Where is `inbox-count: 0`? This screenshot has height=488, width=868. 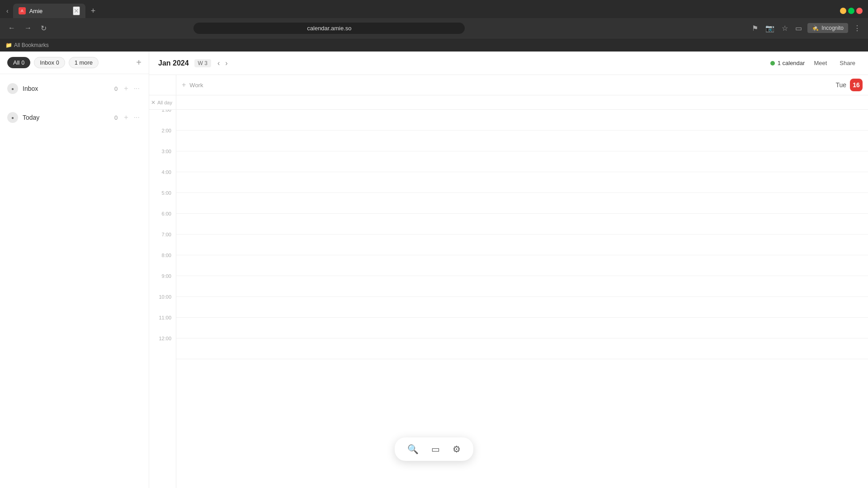
inbox-count: 0 is located at coordinates (116, 89).